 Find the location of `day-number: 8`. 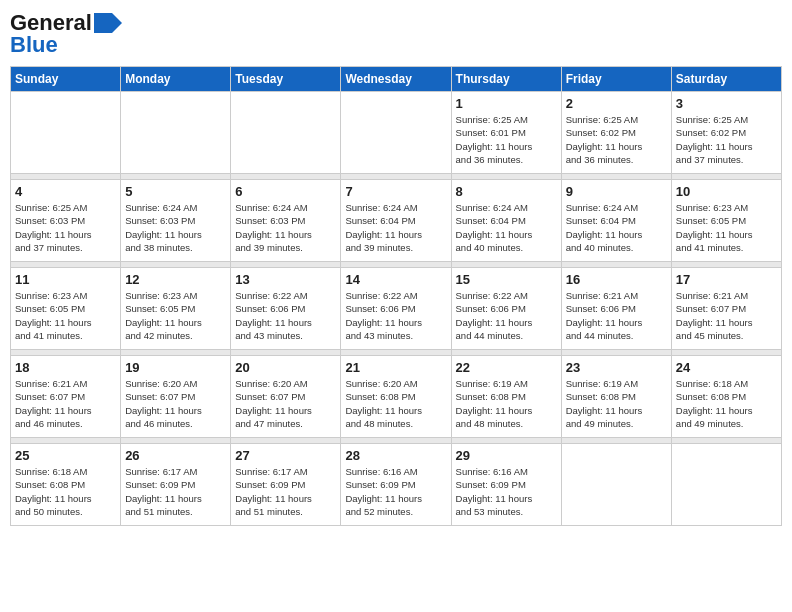

day-number: 8 is located at coordinates (506, 192).